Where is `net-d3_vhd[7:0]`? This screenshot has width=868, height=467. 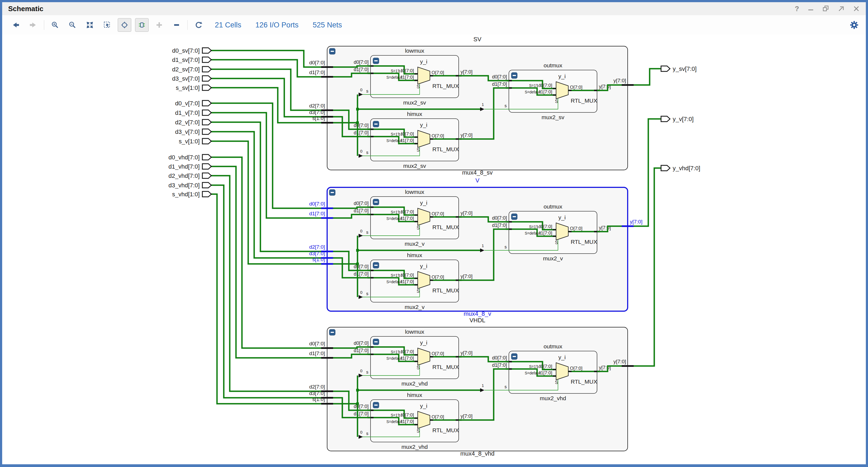 net-d3_vhd[7:0] is located at coordinates (269, 291).